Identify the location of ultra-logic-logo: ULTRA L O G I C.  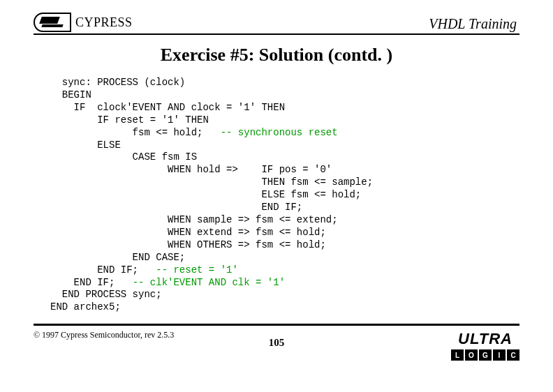
(485, 345).